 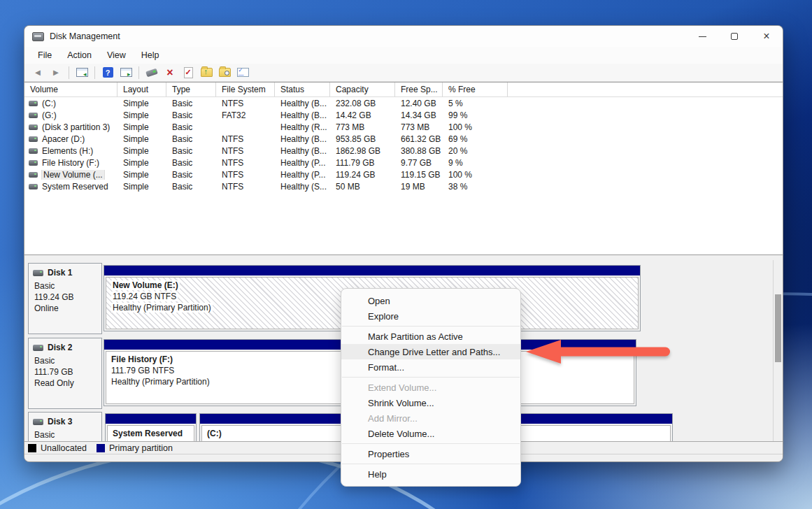 What do you see at coordinates (151, 419) in the screenshot?
I see `primary-partition-strip` at bounding box center [151, 419].